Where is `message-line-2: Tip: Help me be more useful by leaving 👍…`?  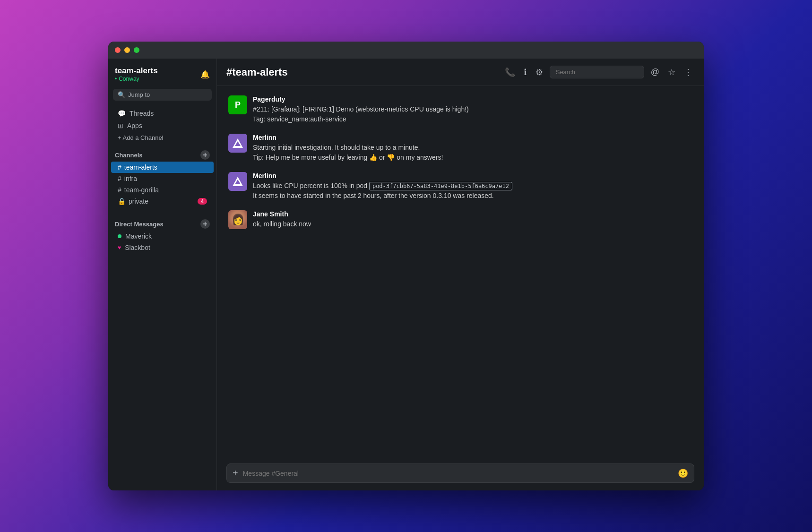 message-line-2: Tip: Help me be more useful by leaving 👍… is located at coordinates (348, 157).